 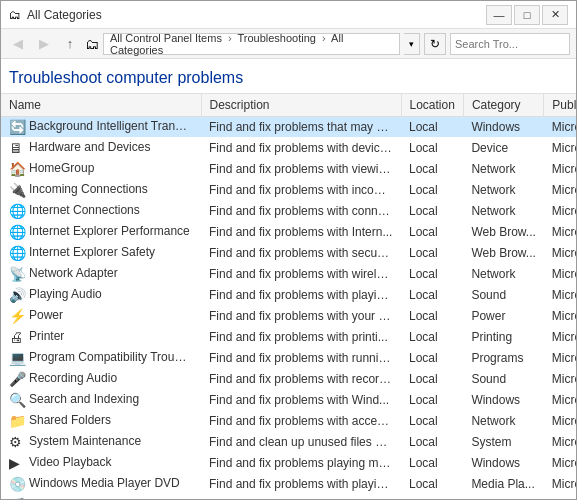 I want to click on row-icon: 💻, so click(x=17, y=358).